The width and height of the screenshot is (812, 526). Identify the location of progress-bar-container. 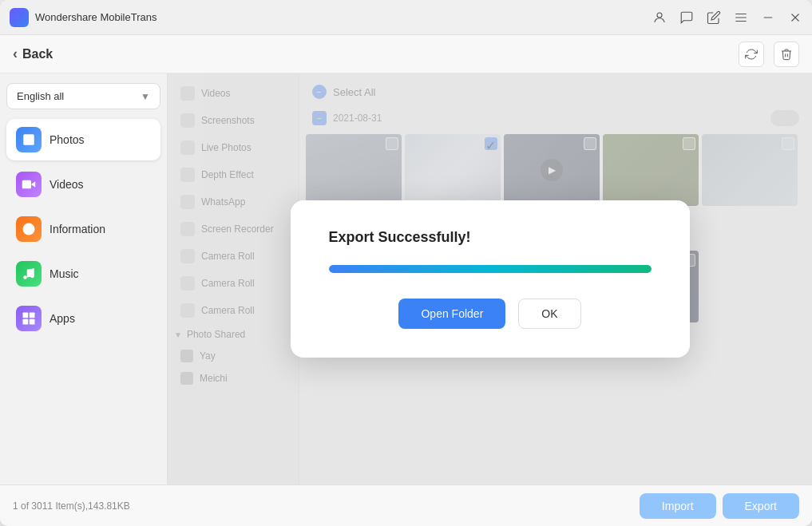
(490, 269).